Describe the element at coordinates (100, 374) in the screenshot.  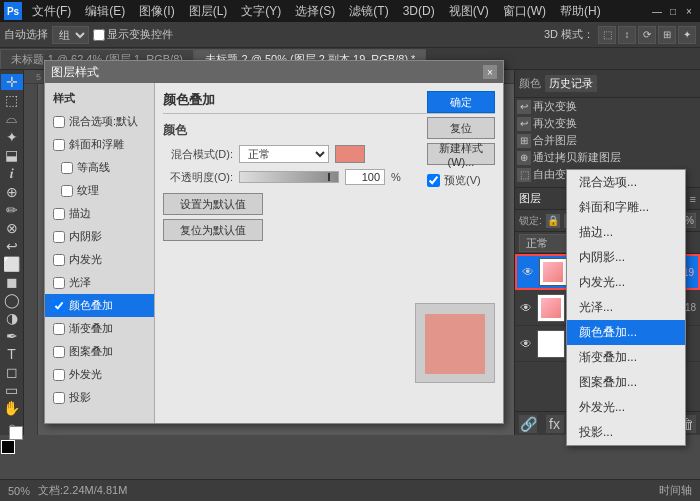
I see `style-outer-glow: 外发光` at that location.